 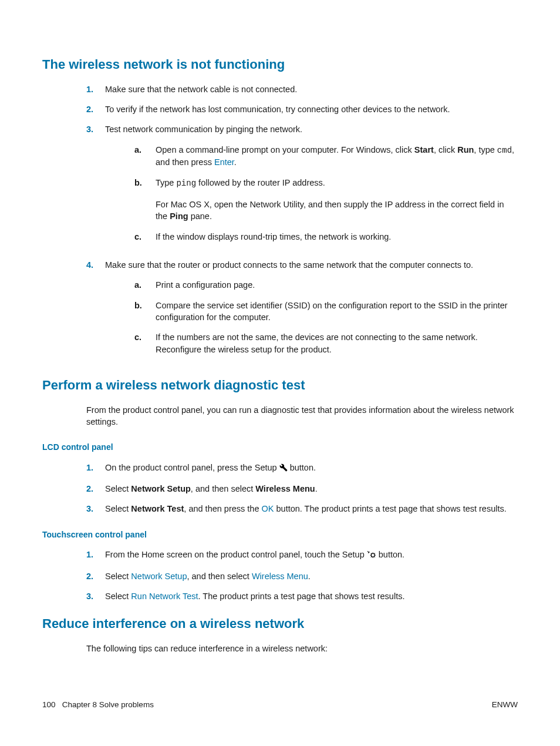 What do you see at coordinates (302, 648) in the screenshot?
I see `interference-intro: The following tips can reduce interferen…` at bounding box center [302, 648].